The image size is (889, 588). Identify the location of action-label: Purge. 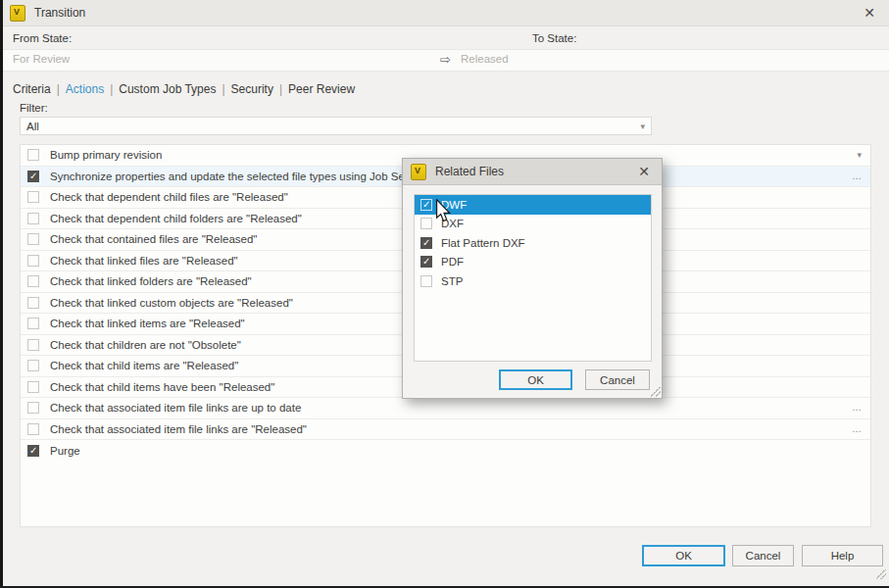
(65, 451).